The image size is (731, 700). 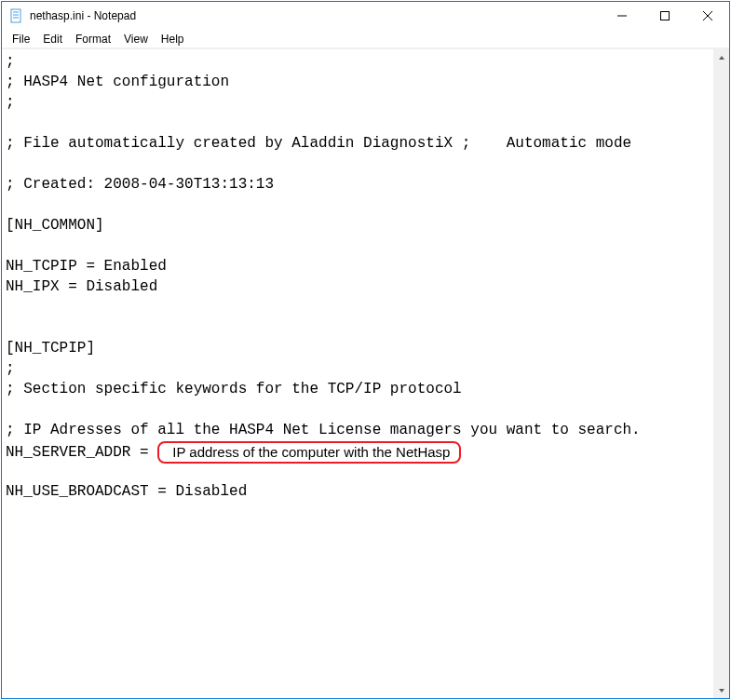 I want to click on menu-edit: Edit, so click(x=52, y=39).